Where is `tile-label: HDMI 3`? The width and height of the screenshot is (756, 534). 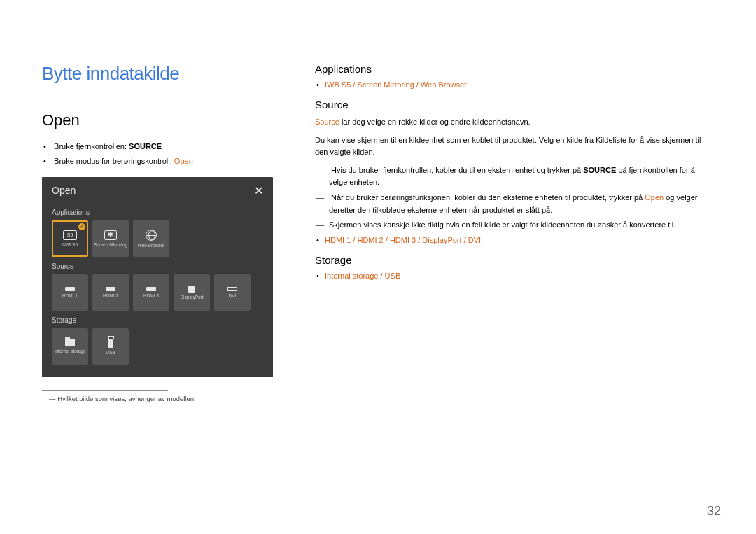 tile-label: HDMI 3 is located at coordinates (151, 295).